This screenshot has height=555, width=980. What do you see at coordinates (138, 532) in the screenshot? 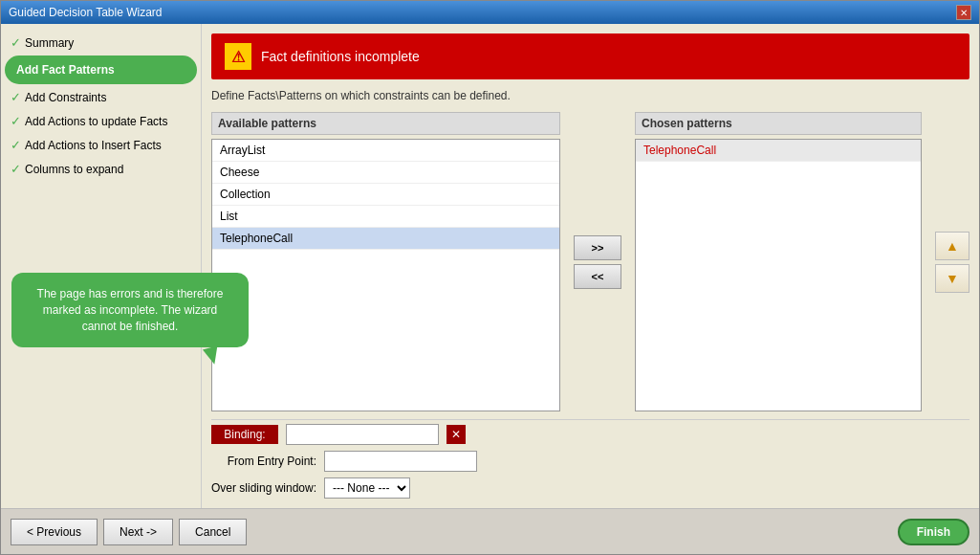
I see `next-button: Next ->` at bounding box center [138, 532].